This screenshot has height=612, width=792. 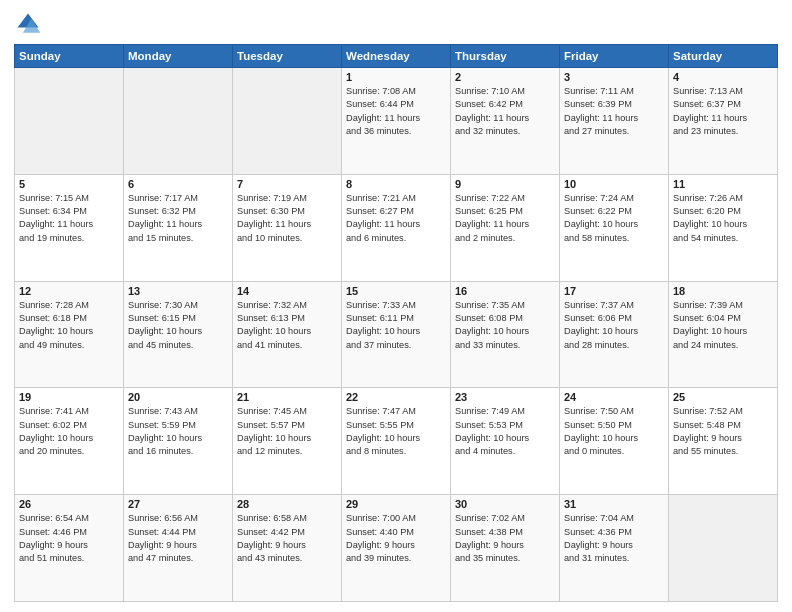 I want to click on table-row: 7Sunrise: 7:19 AM Sunset: 6:30 PM Daylig…, so click(x=288, y=228).